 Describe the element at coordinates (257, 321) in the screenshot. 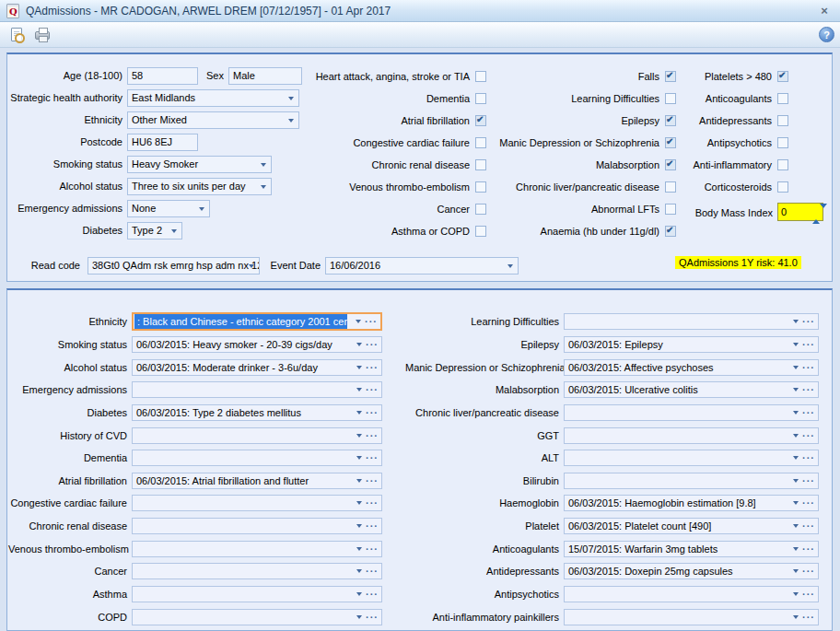

I see `record-combobox: : Black and Chinese - ethnic category 20…` at that location.